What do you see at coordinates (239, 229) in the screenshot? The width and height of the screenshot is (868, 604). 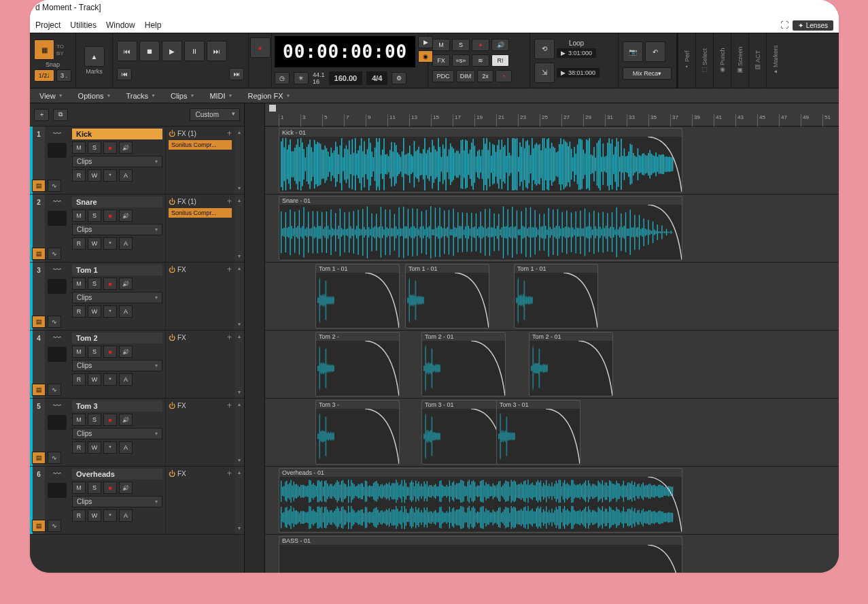 I see `track-collapse: ▴▾` at bounding box center [239, 229].